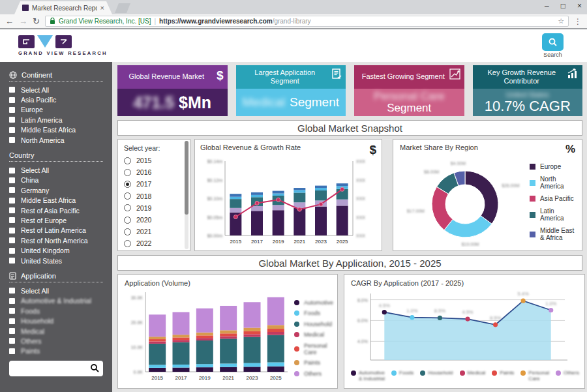  Describe the element at coordinates (37, 21) in the screenshot. I see `refresh-icon: ↻` at that location.